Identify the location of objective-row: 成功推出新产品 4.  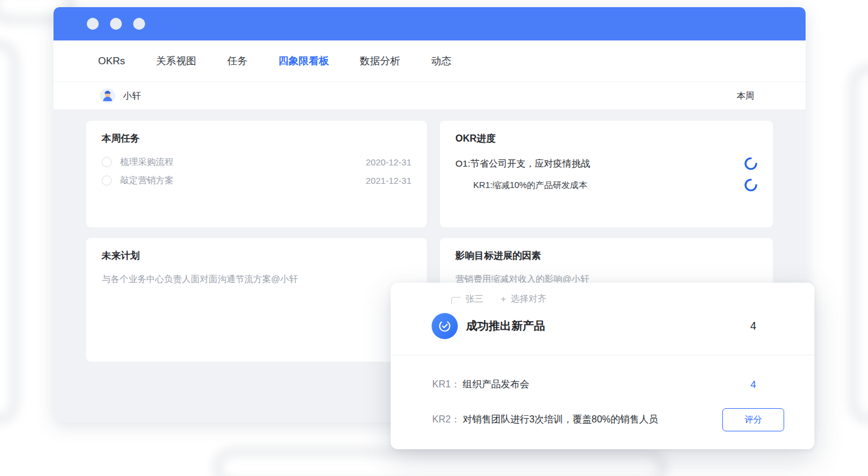
(603, 322).